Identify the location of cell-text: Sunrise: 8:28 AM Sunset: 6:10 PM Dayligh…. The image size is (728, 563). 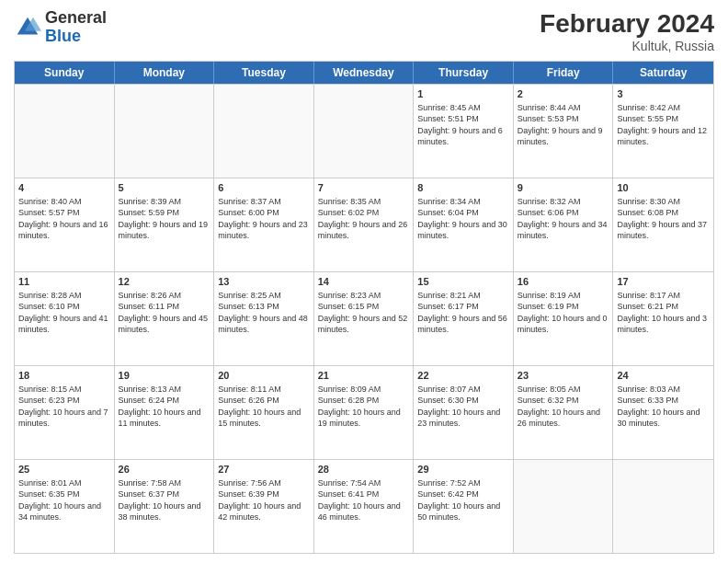
(64, 313).